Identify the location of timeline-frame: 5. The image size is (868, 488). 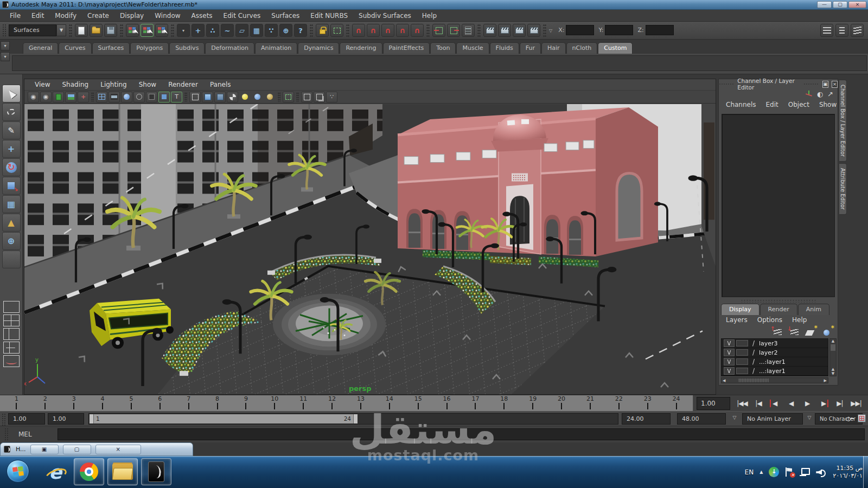
(131, 403).